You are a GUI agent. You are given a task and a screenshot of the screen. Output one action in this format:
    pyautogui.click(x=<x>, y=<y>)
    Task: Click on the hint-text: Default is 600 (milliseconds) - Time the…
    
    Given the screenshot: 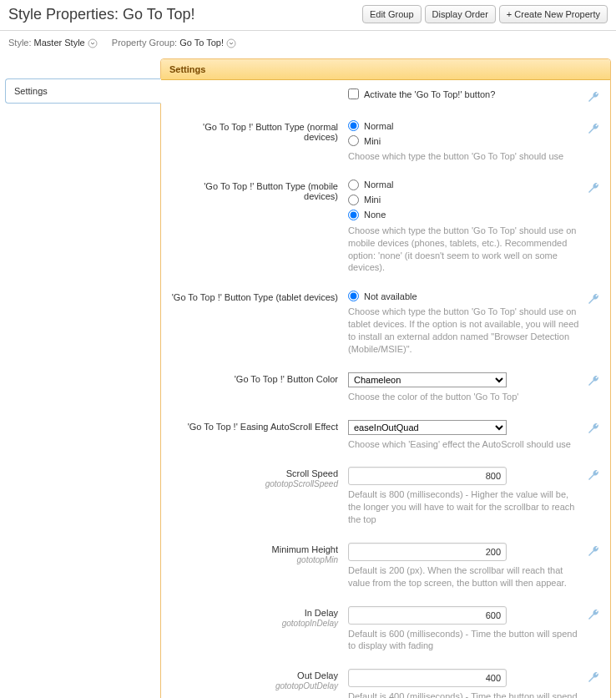 What is the action you would take?
    pyautogui.click(x=464, y=640)
    